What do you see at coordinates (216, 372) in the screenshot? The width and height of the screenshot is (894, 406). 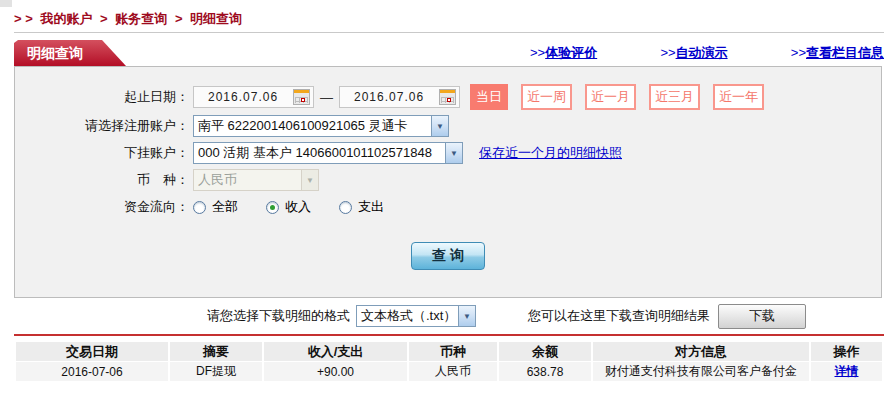 I see `cell-summary: DF提现` at bounding box center [216, 372].